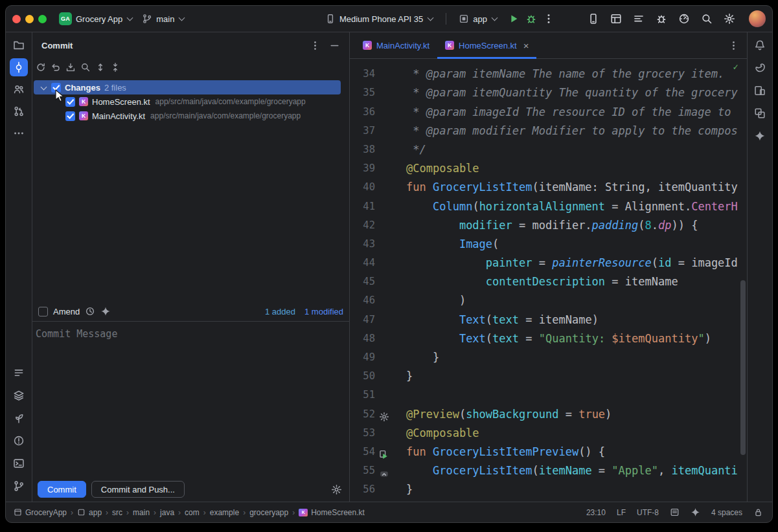 The height and width of the screenshot is (532, 778). I want to click on terminal-icon, so click(19, 463).